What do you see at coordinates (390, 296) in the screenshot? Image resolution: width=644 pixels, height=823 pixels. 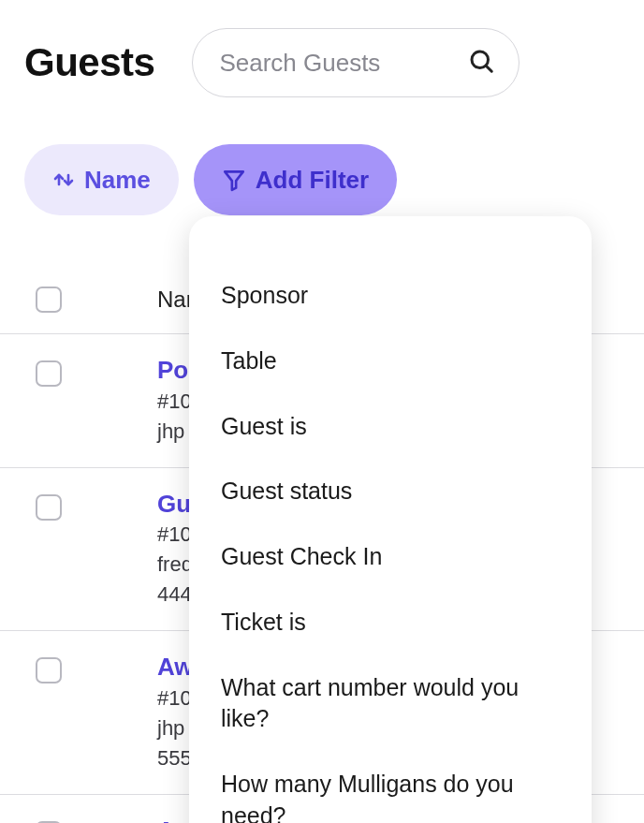 I see `filter-option-sponsor: Sponsor` at bounding box center [390, 296].